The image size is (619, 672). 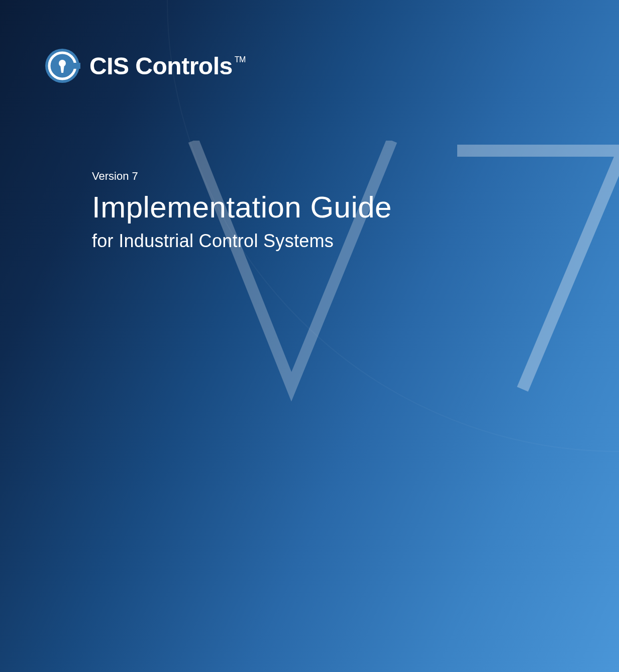 I want to click on brand-name: CIS Controls TM, so click(x=168, y=66).